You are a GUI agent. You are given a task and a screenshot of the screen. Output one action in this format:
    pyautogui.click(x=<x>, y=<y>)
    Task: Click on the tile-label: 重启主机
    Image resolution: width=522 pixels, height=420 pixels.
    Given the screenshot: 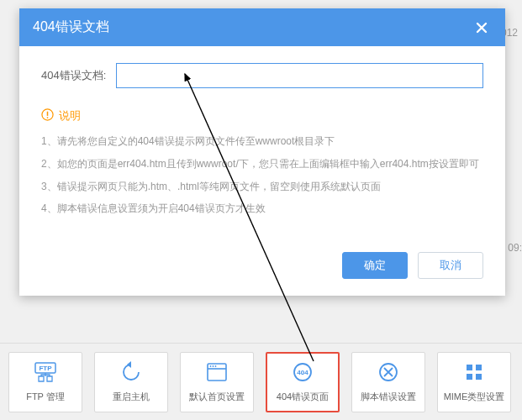 What is the action you would take?
    pyautogui.click(x=131, y=396)
    